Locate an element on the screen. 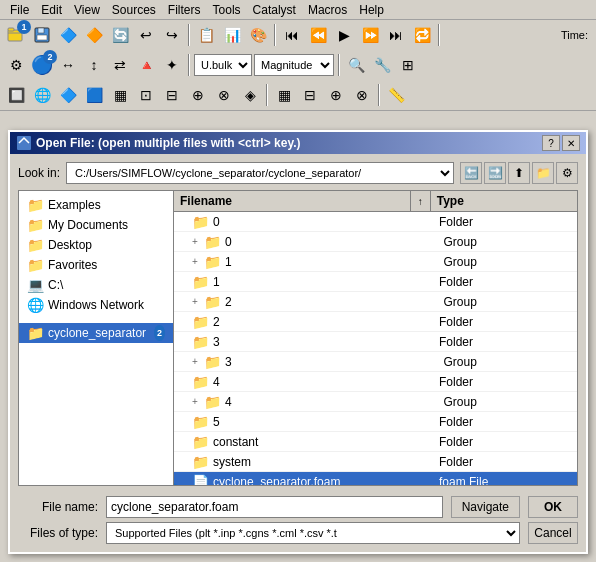  folder-c: 💻 C:\ is located at coordinates (96, 285).